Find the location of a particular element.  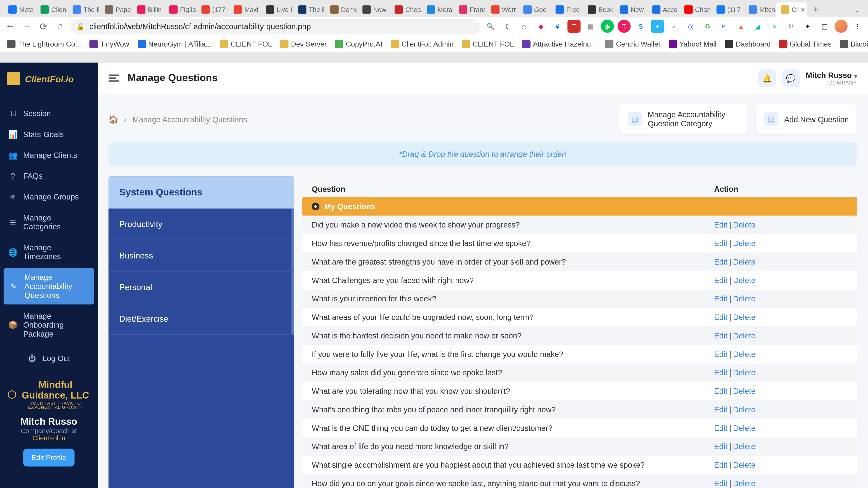

browser-tab: Clien is located at coordinates (51, 9).